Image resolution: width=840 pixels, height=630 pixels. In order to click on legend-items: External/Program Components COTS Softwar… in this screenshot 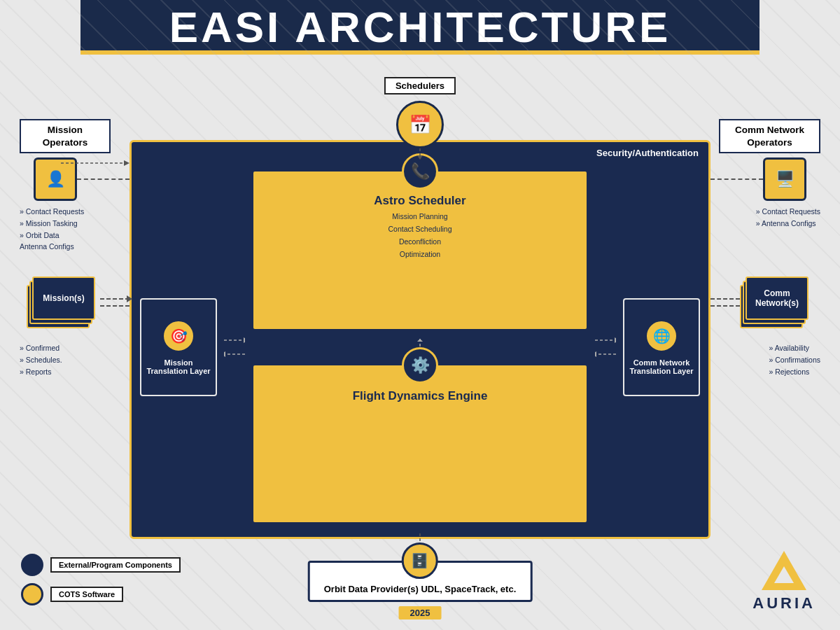, I will do `click(101, 580)`.